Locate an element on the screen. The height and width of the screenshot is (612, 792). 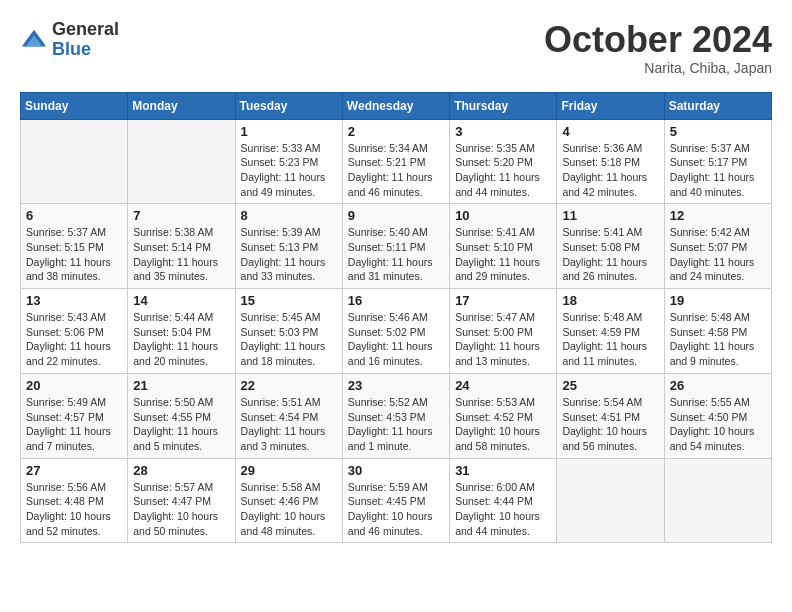
weekday-header: Monday is located at coordinates (182, 106).